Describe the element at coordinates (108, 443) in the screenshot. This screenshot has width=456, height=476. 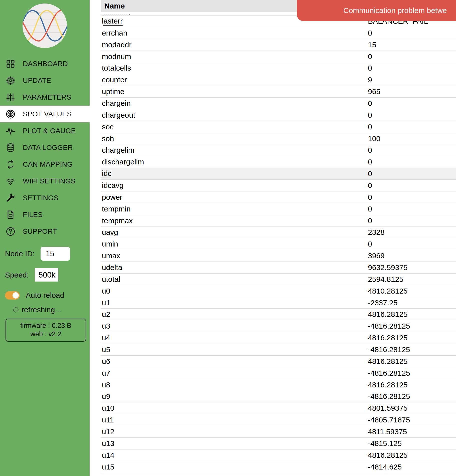
I see `spot-value-name: u13` at that location.